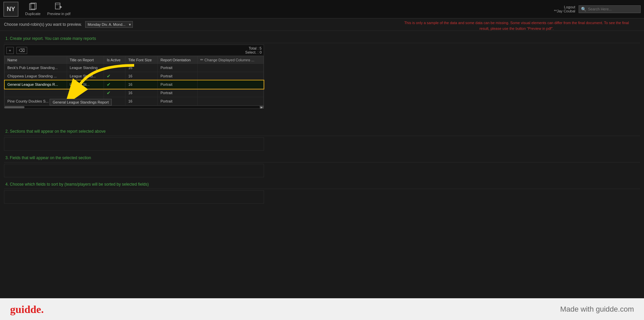 The image size is (644, 320). What do you see at coordinates (80, 102) in the screenshot?
I see `tooltip-label: General League Standings Report` at bounding box center [80, 102].